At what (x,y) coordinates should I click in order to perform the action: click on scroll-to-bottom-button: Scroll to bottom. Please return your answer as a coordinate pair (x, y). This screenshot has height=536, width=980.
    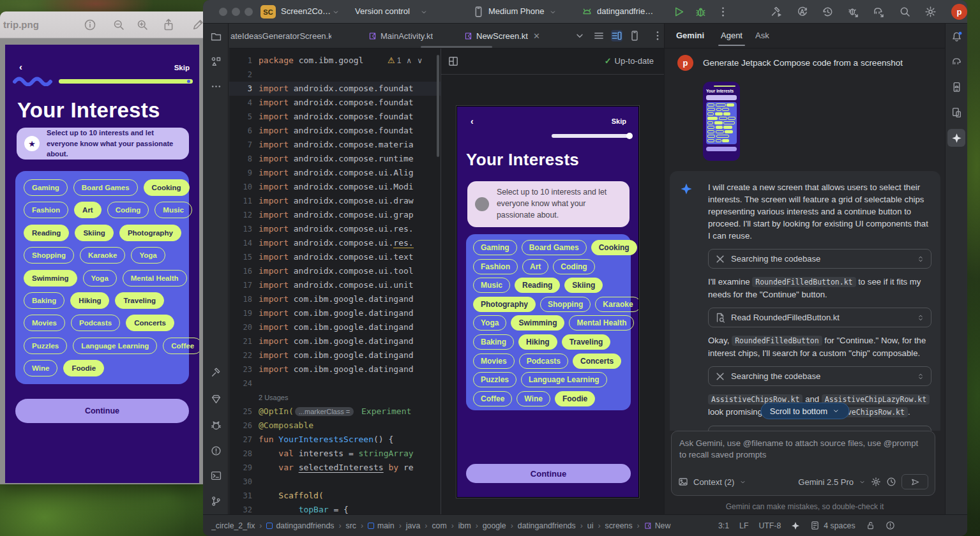
    Looking at the image, I should click on (804, 411).